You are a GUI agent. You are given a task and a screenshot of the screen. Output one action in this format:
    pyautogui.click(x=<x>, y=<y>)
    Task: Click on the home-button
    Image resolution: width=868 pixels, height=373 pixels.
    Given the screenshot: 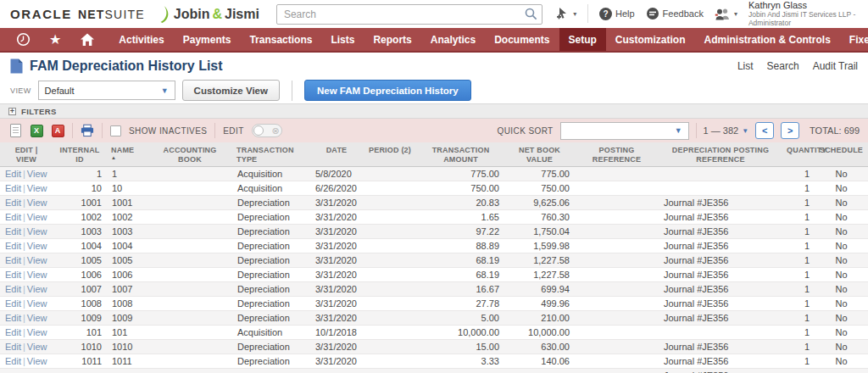 What is the action you would take?
    pyautogui.click(x=87, y=39)
    